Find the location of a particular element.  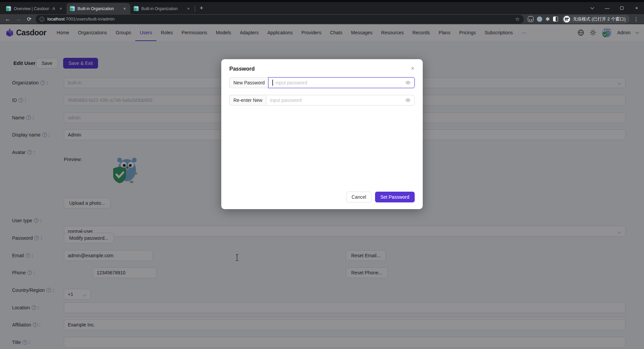

reenter-password-field is located at coordinates (340, 100).